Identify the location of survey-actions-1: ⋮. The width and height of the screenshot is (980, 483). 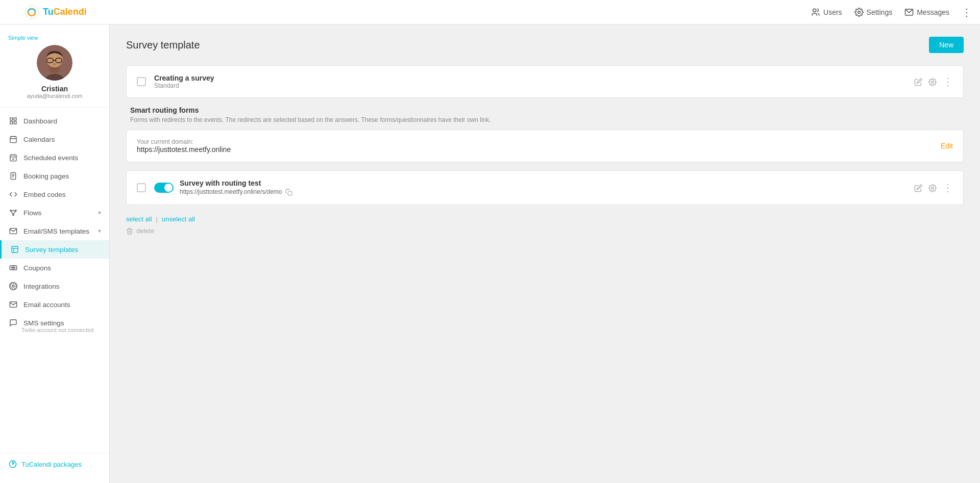
(934, 82).